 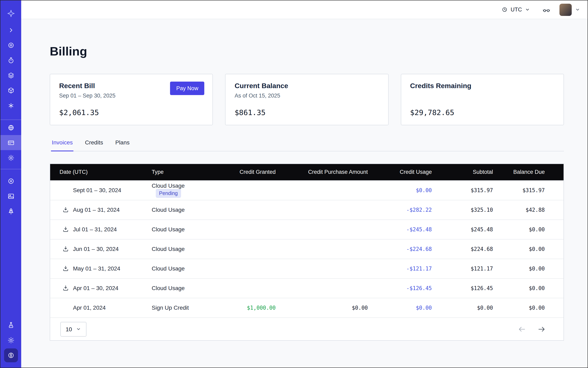 I want to click on credits-box, so click(x=11, y=355).